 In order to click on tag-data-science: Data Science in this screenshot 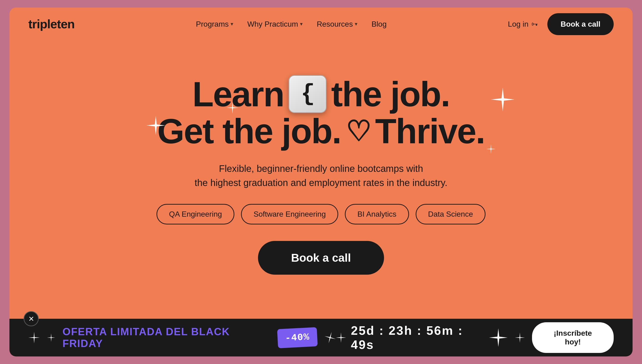, I will do `click(451, 214)`.